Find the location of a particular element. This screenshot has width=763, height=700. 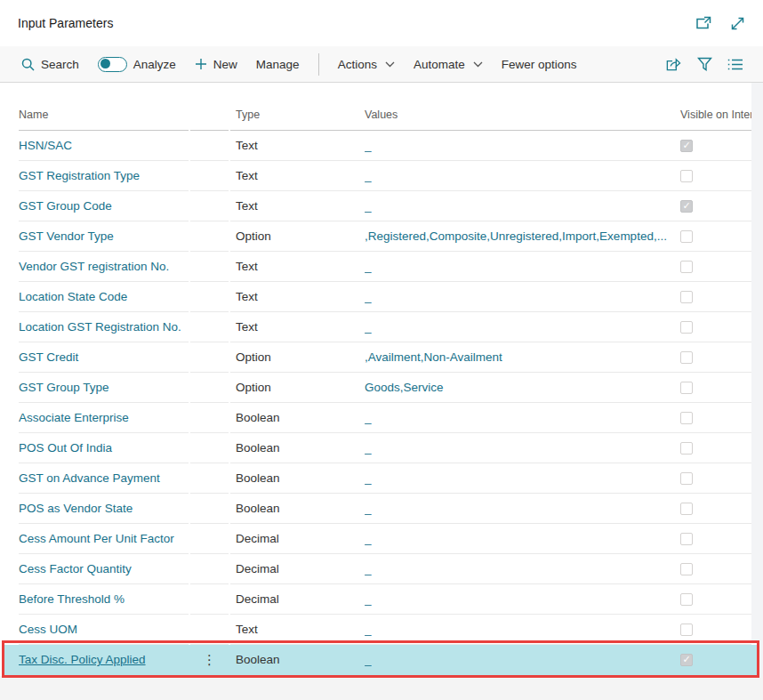

row-context-menu-icon: ⋮ is located at coordinates (210, 660).